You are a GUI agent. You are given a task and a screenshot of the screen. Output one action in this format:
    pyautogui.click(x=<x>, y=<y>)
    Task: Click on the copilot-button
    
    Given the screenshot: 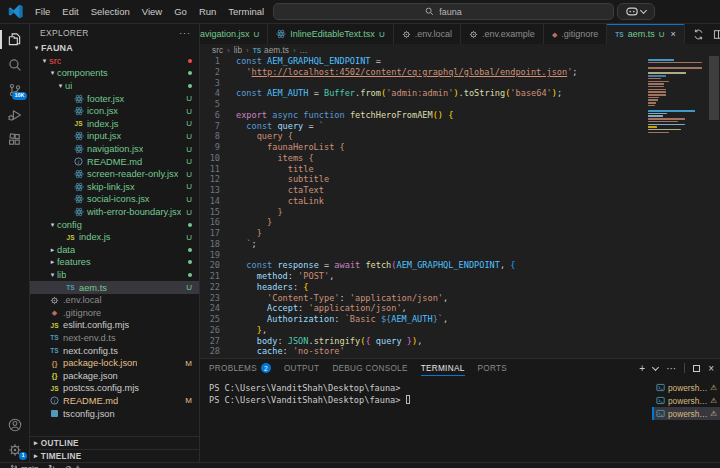 What is the action you would take?
    pyautogui.click(x=636, y=12)
    